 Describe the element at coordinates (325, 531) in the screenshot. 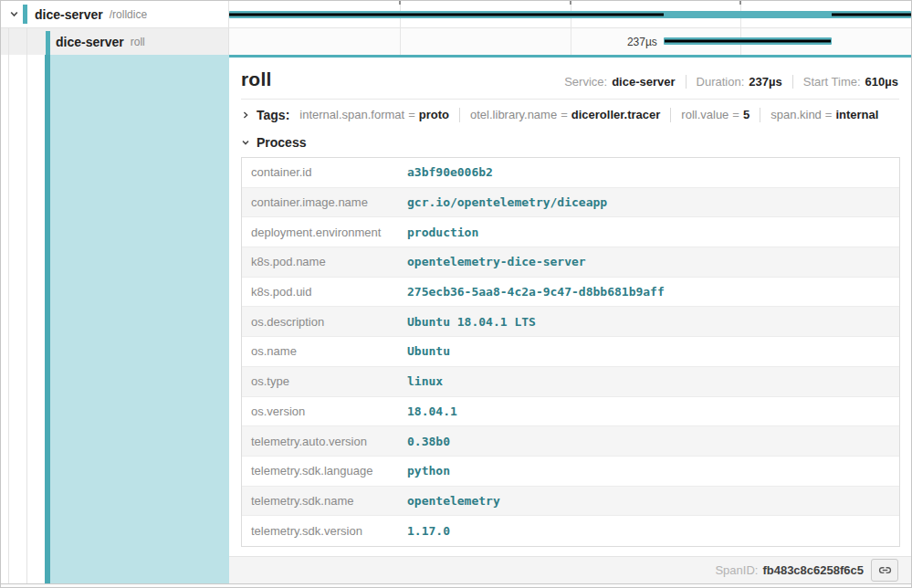

I see `process-key: telemetry.sdk.version` at that location.